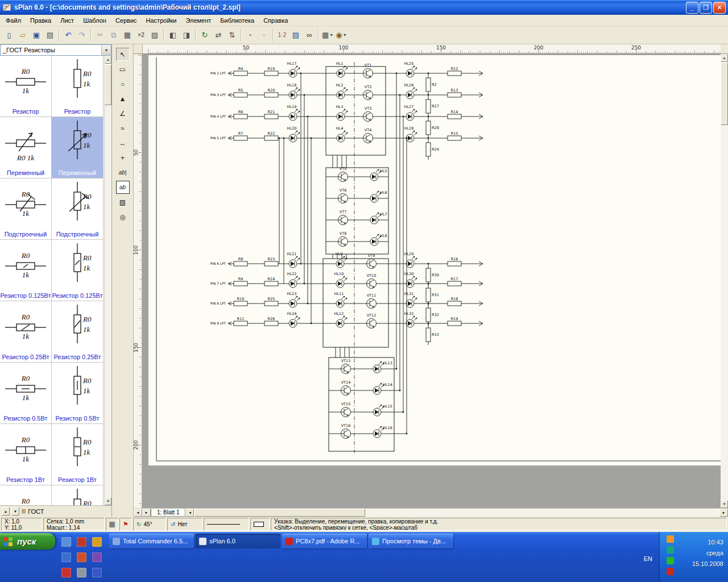  What do you see at coordinates (123, 55) in the screenshot?
I see `tool-select: ↖` at bounding box center [123, 55].